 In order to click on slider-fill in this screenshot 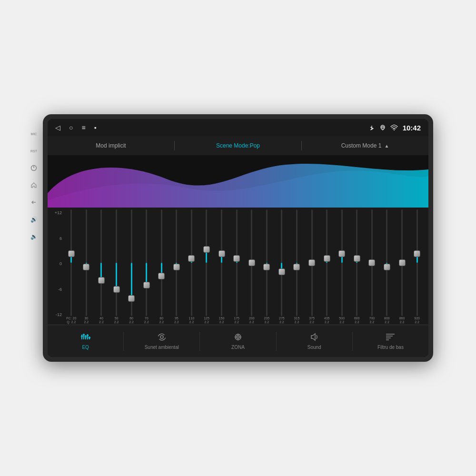, I will do `click(116, 276)`.